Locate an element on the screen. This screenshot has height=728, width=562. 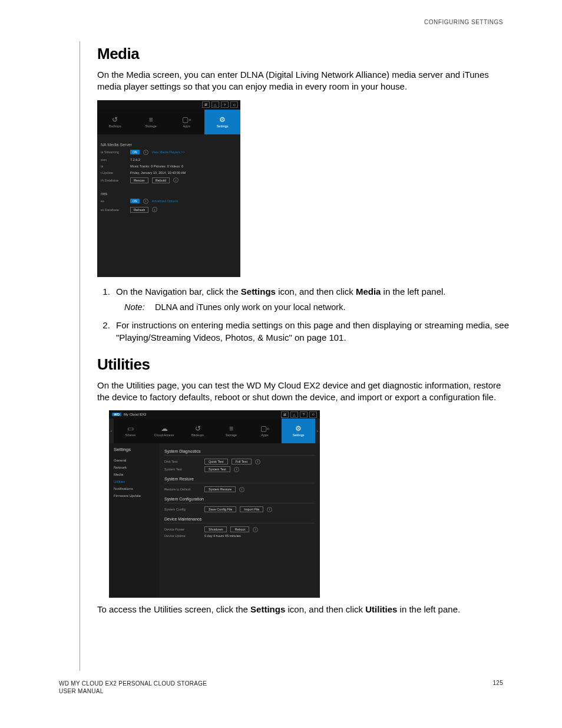
running-header: CONFIGURING SETTINGS is located at coordinates (464, 22).